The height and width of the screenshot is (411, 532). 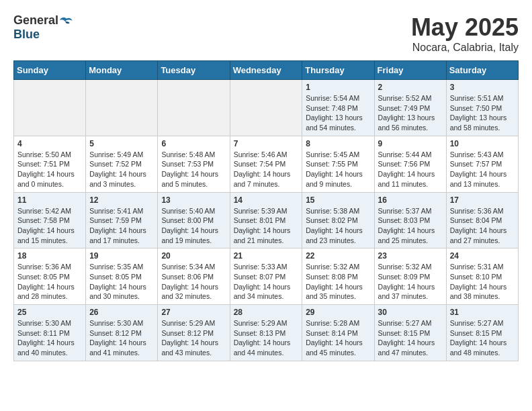 What do you see at coordinates (266, 277) in the screenshot?
I see `calendar-week-4: 18 Sunrise: 5:36 AMSunset: 8:05 PMDaylig…` at bounding box center [266, 277].